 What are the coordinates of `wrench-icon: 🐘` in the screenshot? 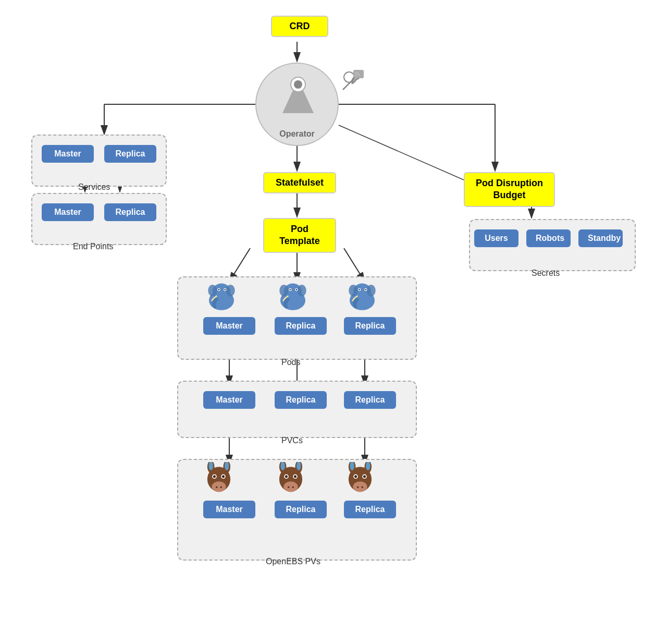 It's located at (351, 83).